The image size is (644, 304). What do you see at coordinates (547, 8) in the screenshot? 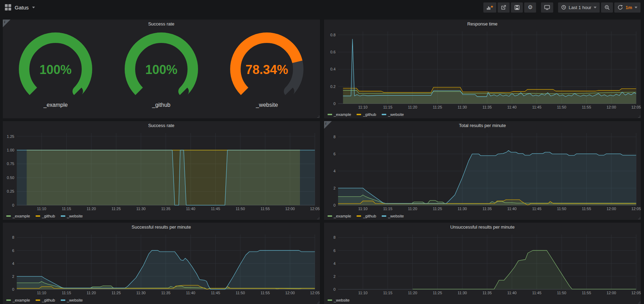
I see `cycle-view-button` at bounding box center [547, 8].